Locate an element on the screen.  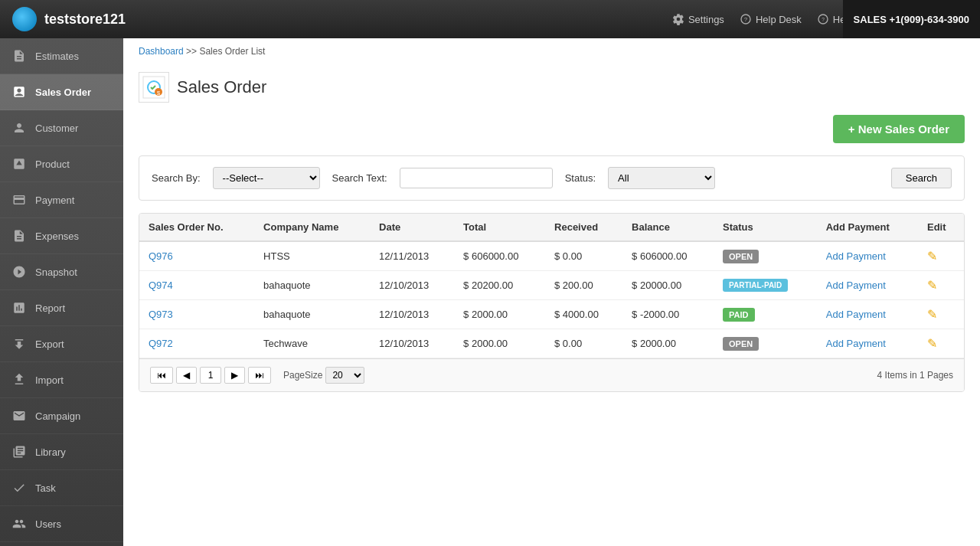
search-button: Search is located at coordinates (922, 178).